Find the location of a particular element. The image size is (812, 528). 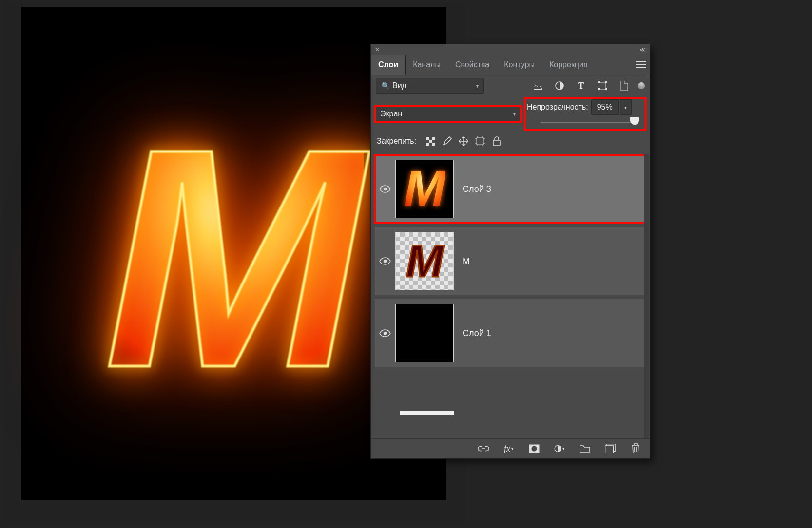

layer-kind-select: 🔍 Вид ▾ is located at coordinates (430, 86).